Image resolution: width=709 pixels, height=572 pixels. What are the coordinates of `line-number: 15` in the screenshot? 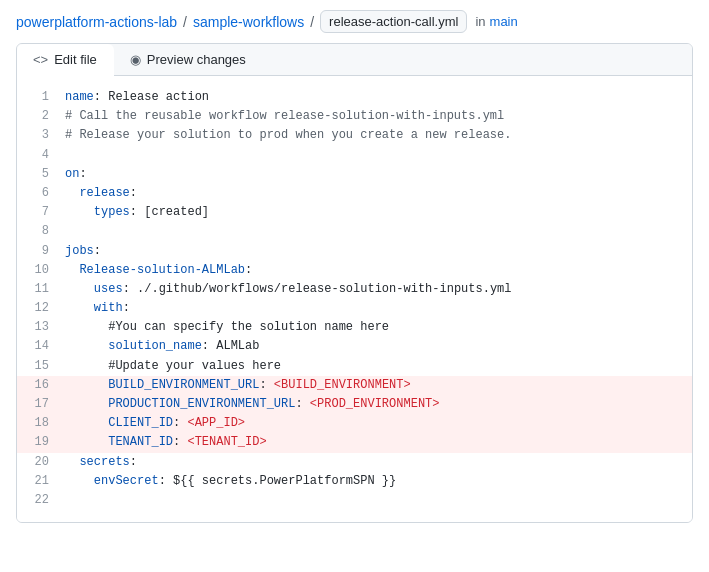 It's located at (41, 366).